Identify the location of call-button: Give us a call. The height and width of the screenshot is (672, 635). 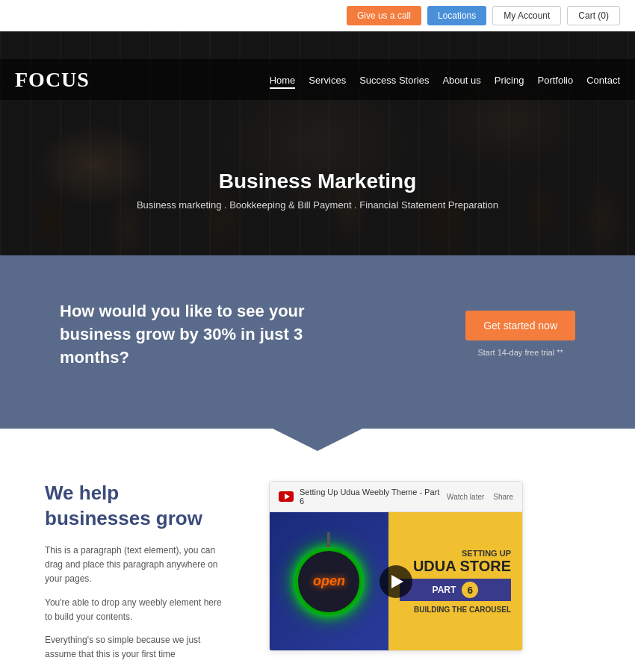
(384, 16).